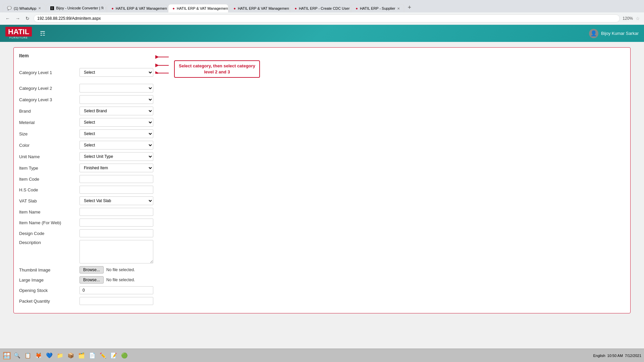 This screenshot has height=362, width=644. Describe the element at coordinates (116, 290) in the screenshot. I see `opening-stock-input` at that location.